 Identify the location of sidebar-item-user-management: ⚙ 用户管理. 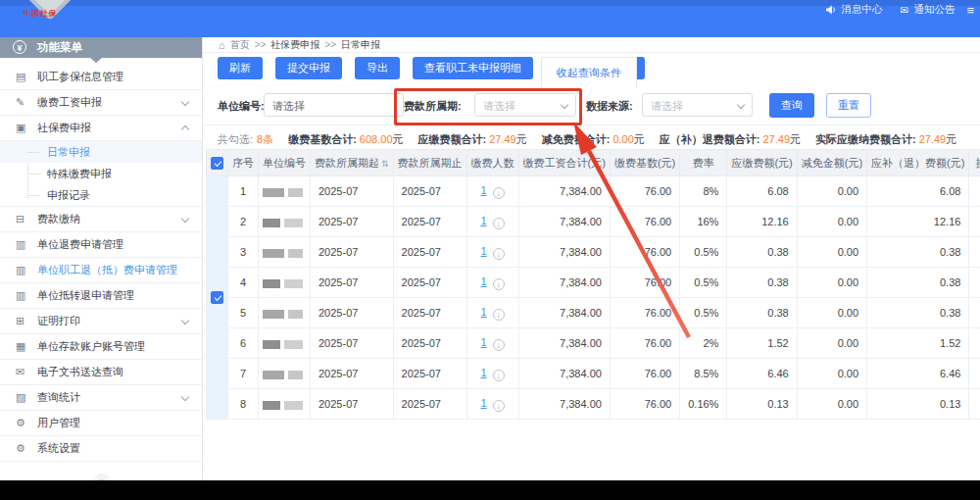
(101, 424).